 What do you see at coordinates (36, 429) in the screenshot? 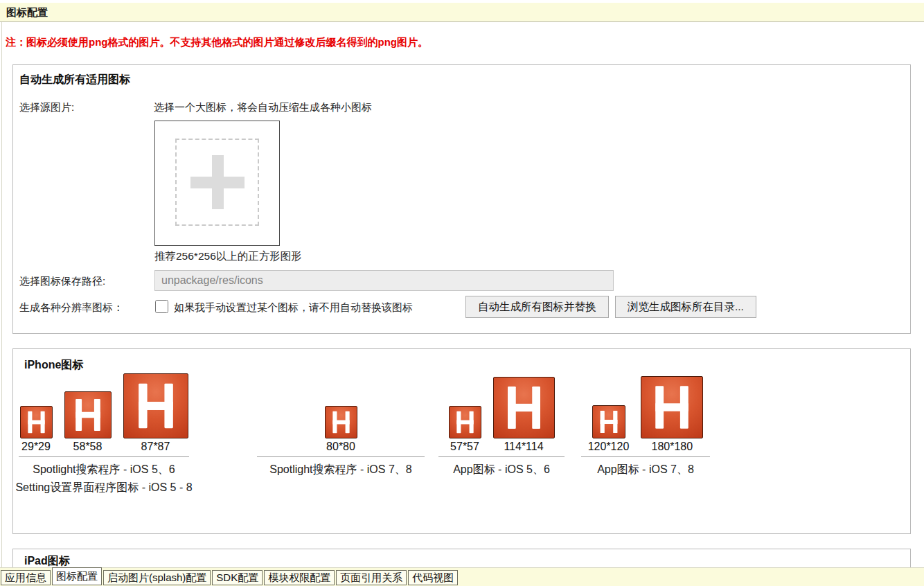
I see `icon-cell: 29*29` at bounding box center [36, 429].